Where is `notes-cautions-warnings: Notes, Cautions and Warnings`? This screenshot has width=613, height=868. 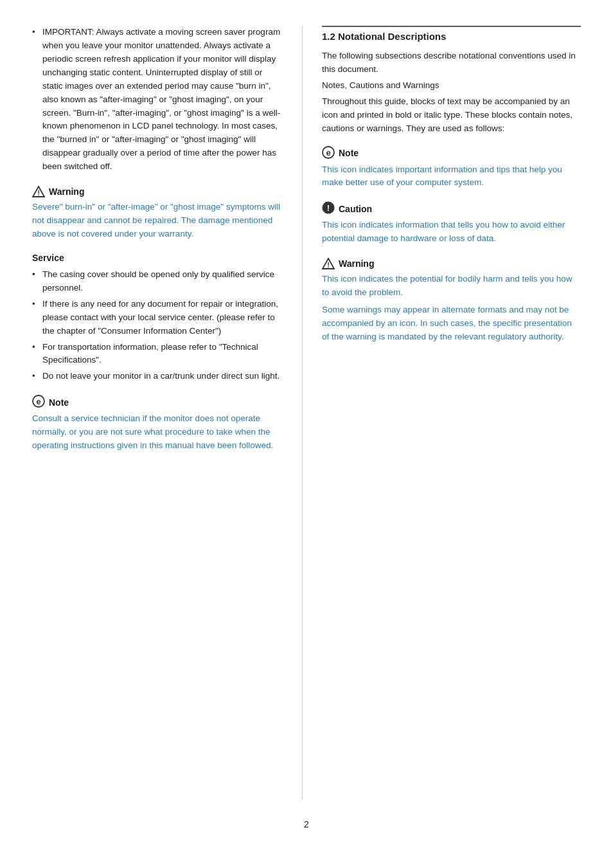
notes-cautions-warnings: Notes, Cautions and Warnings is located at coordinates (451, 86).